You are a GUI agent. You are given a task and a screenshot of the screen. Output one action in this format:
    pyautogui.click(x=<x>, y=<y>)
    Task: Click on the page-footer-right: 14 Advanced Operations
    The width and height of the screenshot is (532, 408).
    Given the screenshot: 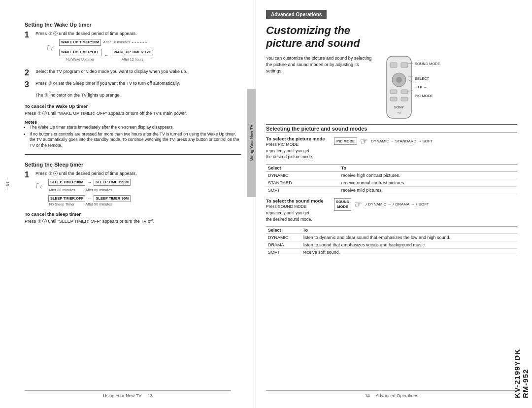 What is the action you would take?
    pyautogui.click(x=392, y=394)
    